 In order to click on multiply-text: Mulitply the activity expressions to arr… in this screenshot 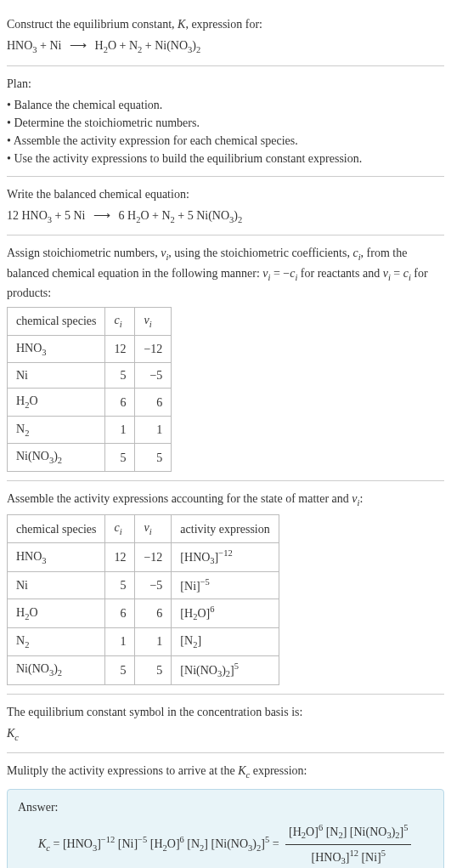, I will do `click(226, 772)`.